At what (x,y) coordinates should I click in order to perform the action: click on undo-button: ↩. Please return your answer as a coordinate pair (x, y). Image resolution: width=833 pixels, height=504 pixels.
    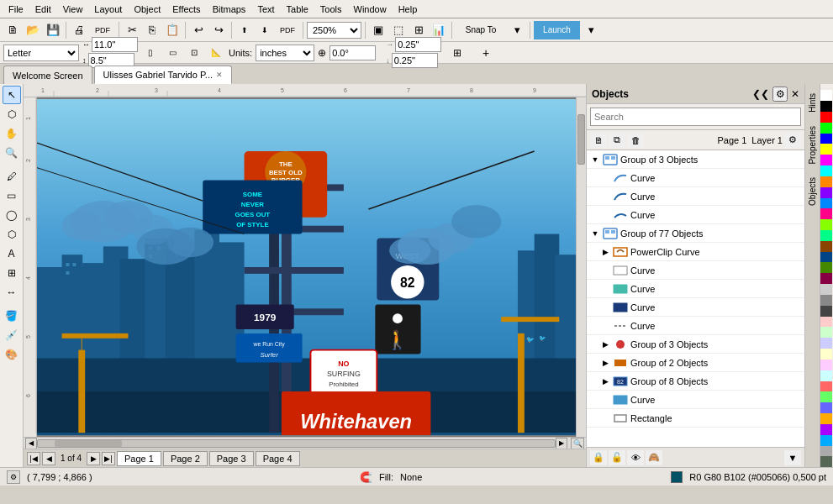
    Looking at the image, I should click on (198, 30).